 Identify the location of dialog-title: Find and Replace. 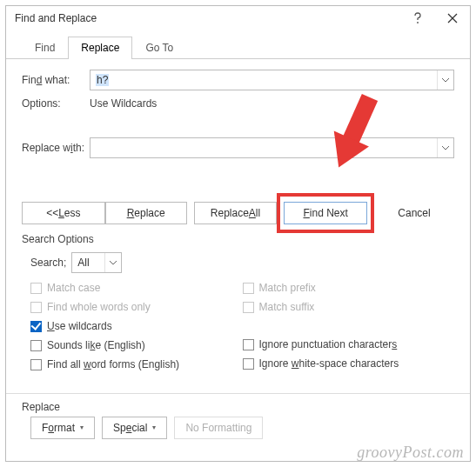
(56, 18).